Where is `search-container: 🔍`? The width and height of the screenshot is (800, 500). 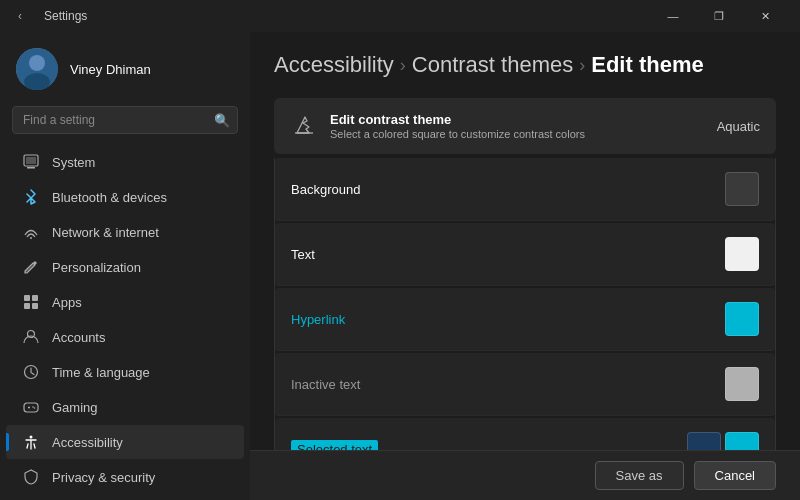 search-container: 🔍 is located at coordinates (125, 120).